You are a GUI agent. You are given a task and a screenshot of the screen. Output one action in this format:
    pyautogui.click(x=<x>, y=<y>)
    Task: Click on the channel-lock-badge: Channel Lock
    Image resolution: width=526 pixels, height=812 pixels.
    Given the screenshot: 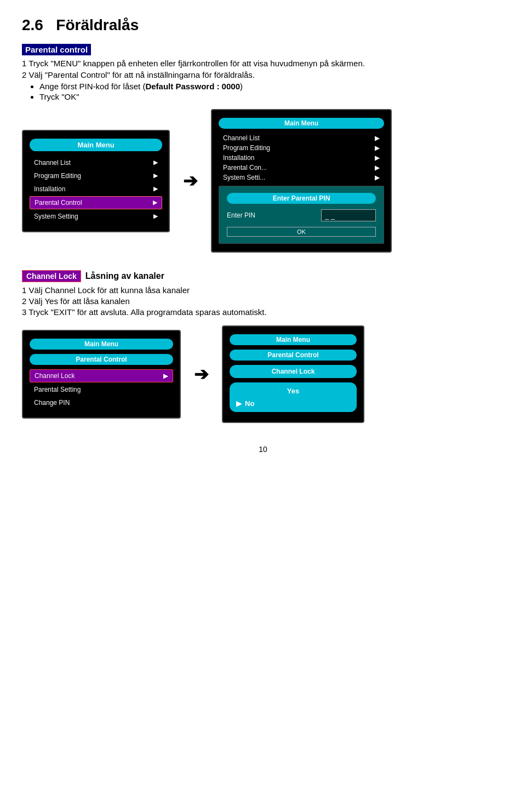 What is the action you would take?
    pyautogui.click(x=52, y=276)
    